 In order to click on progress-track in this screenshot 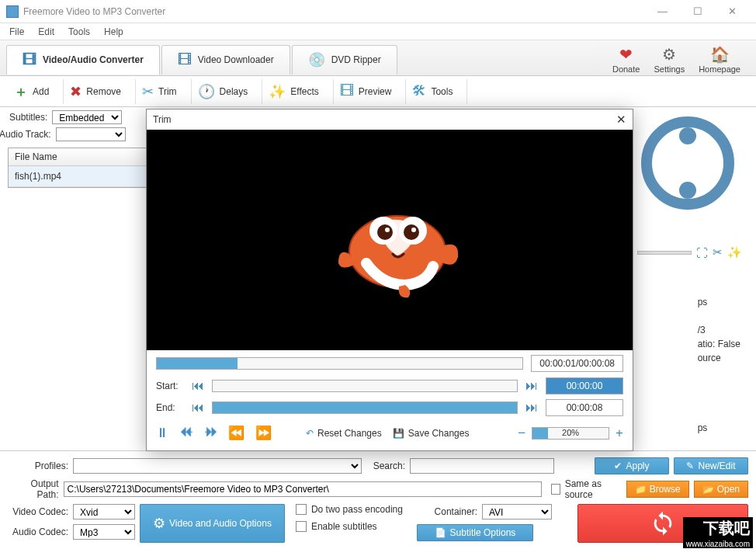, I will do `click(340, 363)`.